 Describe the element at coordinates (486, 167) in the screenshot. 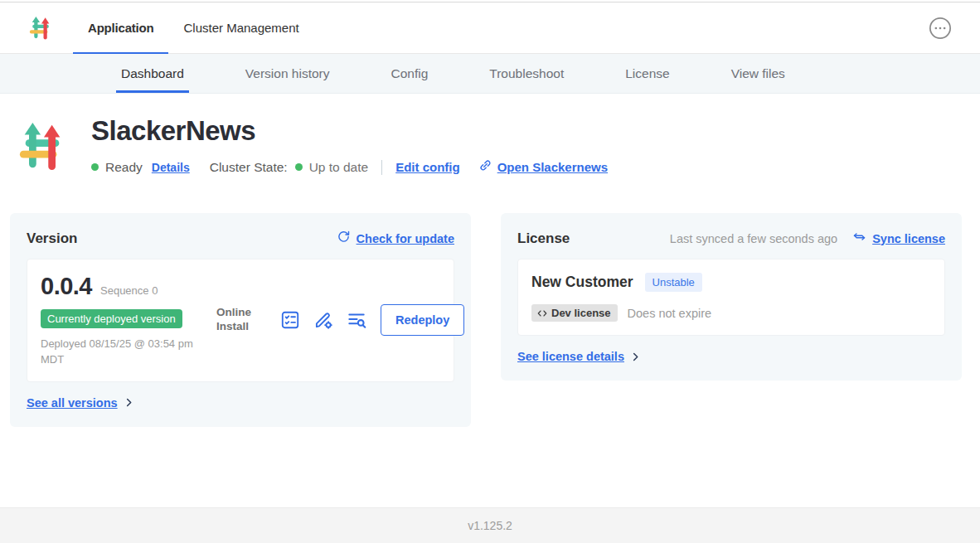

I see `external-link-icon` at that location.